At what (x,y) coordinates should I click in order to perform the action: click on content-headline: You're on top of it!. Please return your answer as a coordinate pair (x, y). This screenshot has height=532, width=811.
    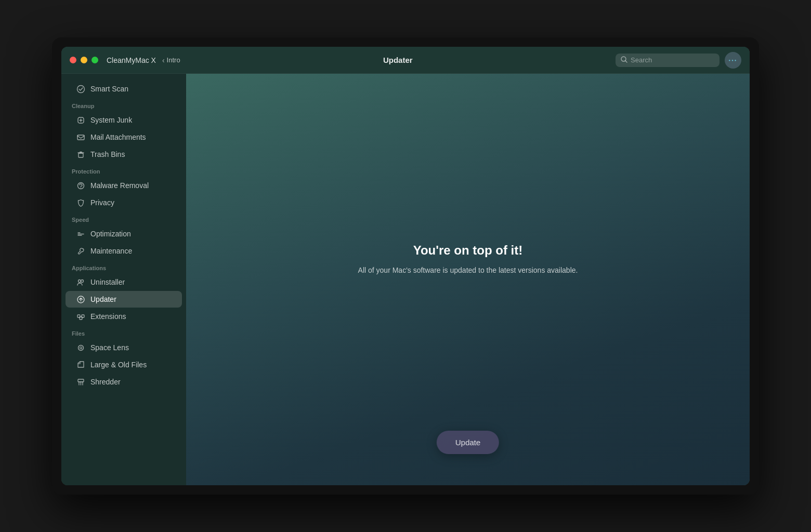
    Looking at the image, I should click on (468, 250).